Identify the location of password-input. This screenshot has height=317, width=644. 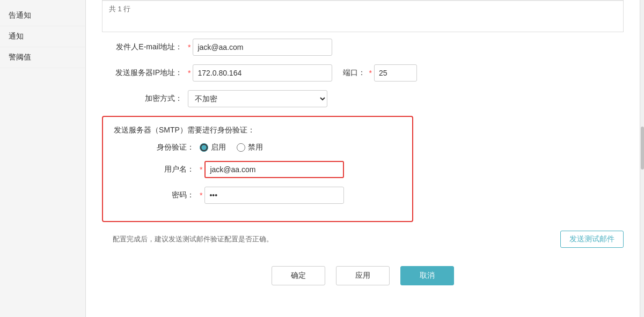
(274, 195).